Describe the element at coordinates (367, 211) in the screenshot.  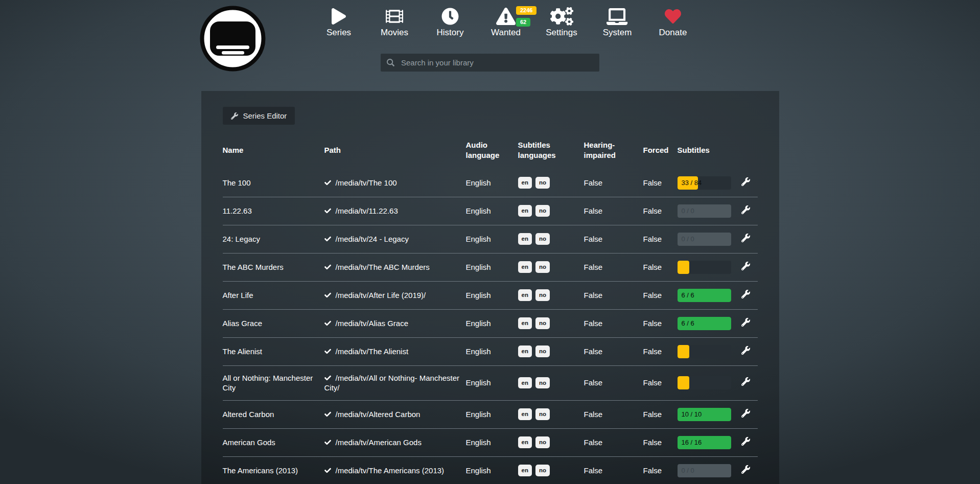
I see `series-path: /media/tv/11.22.63` at that location.